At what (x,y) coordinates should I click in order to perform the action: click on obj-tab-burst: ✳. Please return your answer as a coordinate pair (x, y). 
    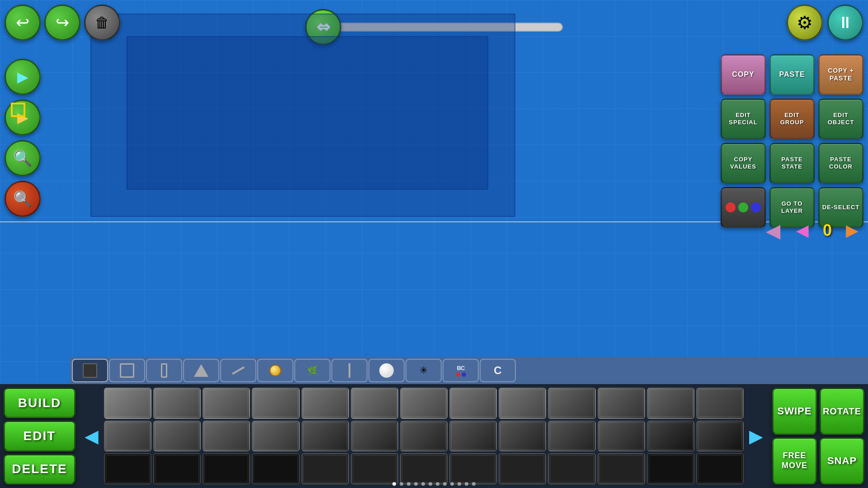
    Looking at the image, I should click on (424, 371).